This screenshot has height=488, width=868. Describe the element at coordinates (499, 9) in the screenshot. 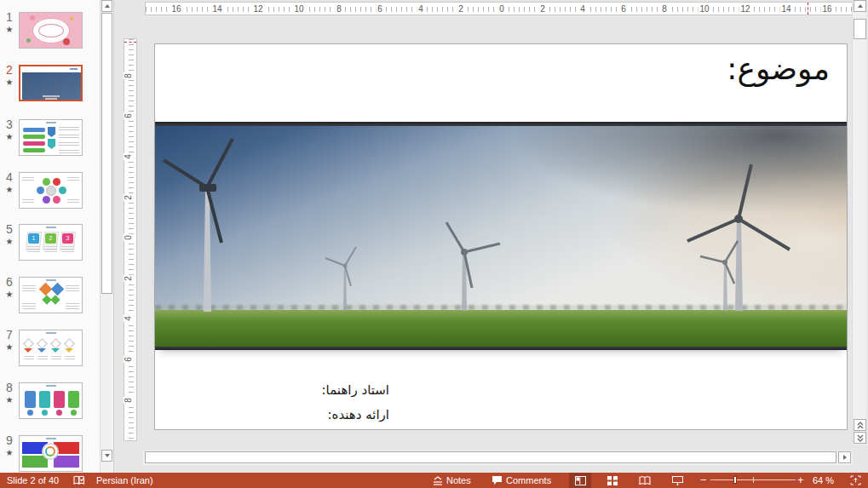

I see `horizontal-ruler: 16 14 12 10 8 6 4 2 0 2 4 6 8 10 12 14 1…` at that location.